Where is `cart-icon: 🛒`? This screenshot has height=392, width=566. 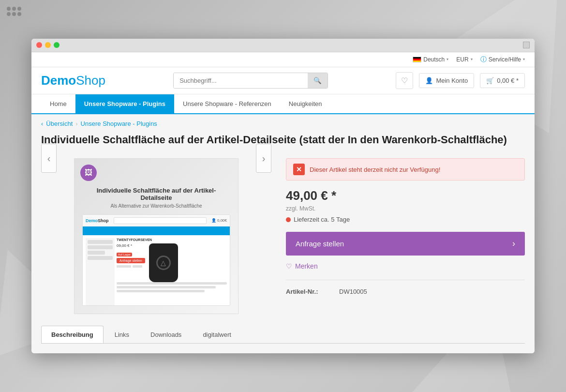
cart-icon: 🛒 is located at coordinates (490, 80).